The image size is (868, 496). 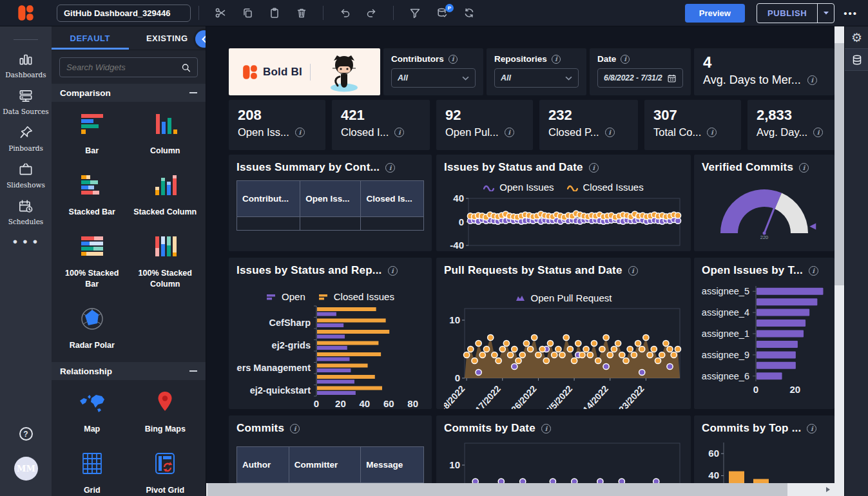 What do you see at coordinates (26, 102) in the screenshot?
I see `sidebar-item-data-sources: Data Sources` at bounding box center [26, 102].